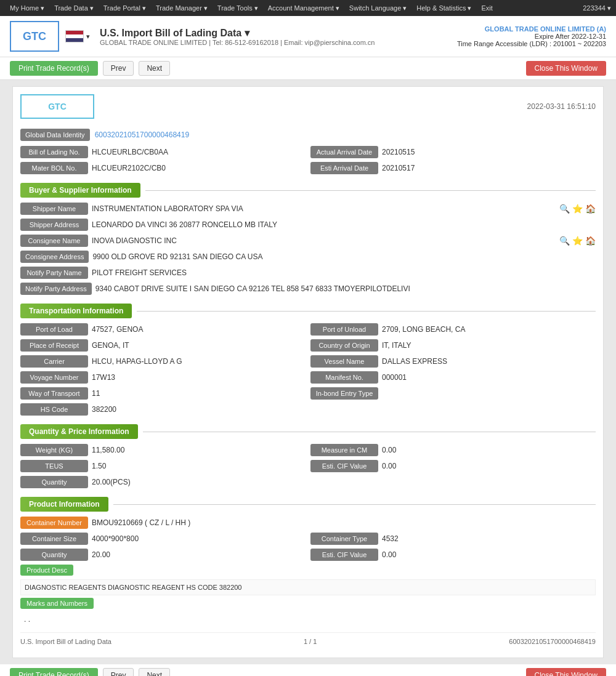 The width and height of the screenshot is (616, 676). I want to click on way-inbond-row: Way of Transport 11 In-bond Entry Type, so click(308, 393).